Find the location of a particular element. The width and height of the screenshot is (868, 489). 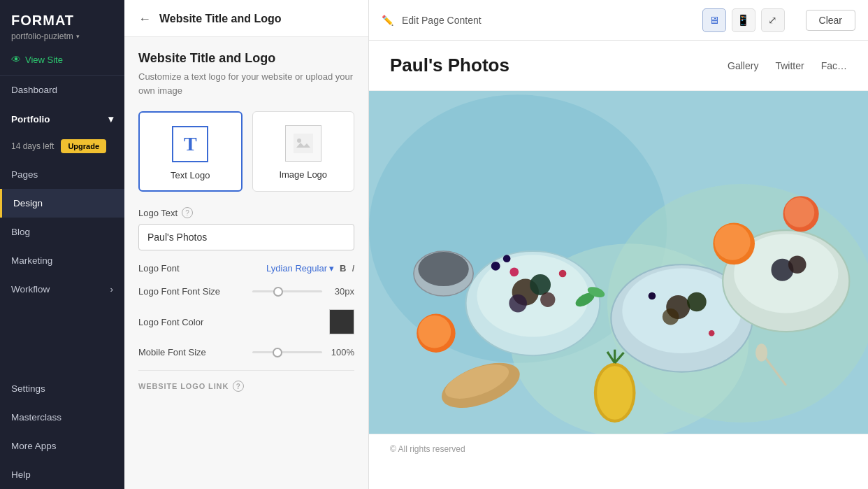

text-logo-card: T Text Logo is located at coordinates (190, 151).